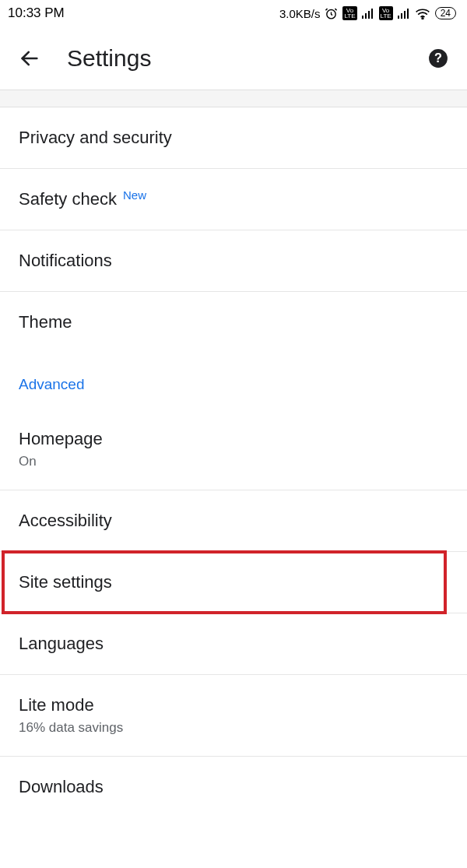  Describe the element at coordinates (234, 787) in the screenshot. I see `list-item-downloads: Downloads` at that location.